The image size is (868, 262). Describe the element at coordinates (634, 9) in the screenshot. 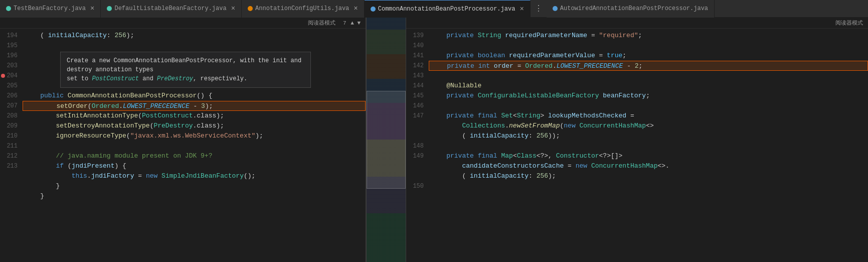

I see `tab-label: AutowiredAnnotationBeanPostProcessor.jav…` at that location.